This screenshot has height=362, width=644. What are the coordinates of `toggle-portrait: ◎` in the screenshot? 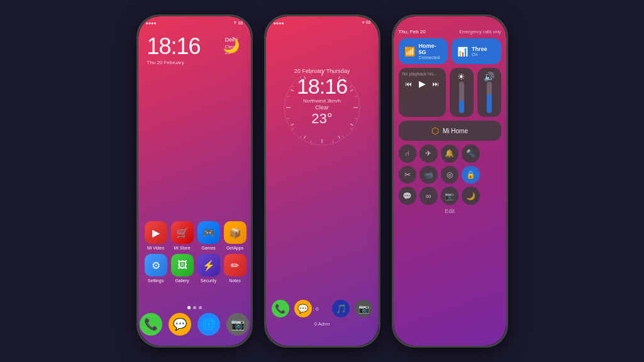 It's located at (450, 175).